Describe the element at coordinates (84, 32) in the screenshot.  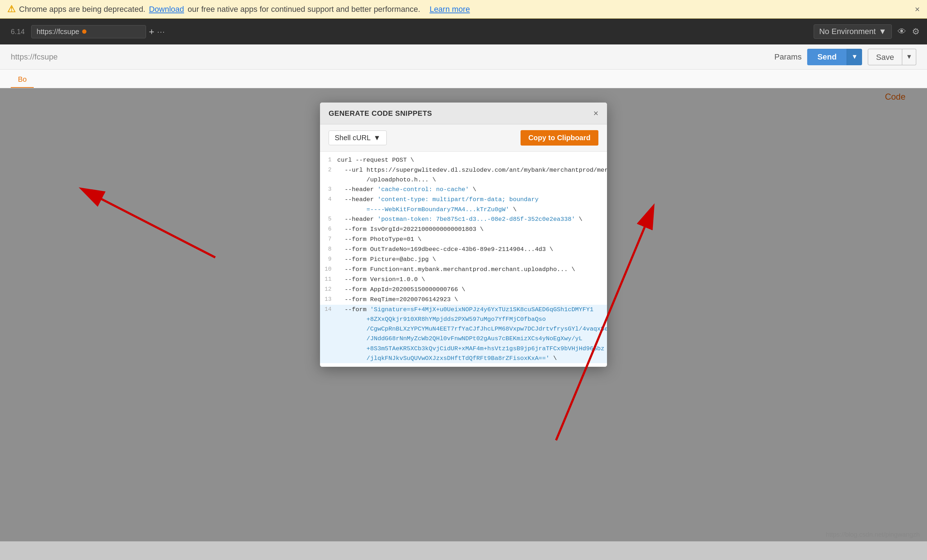
I see `status-indicator` at that location.